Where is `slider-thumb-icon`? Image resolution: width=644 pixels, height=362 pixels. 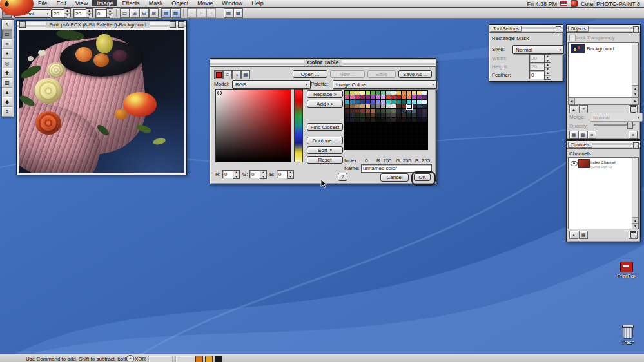
slider-thumb-icon is located at coordinates (630, 125).